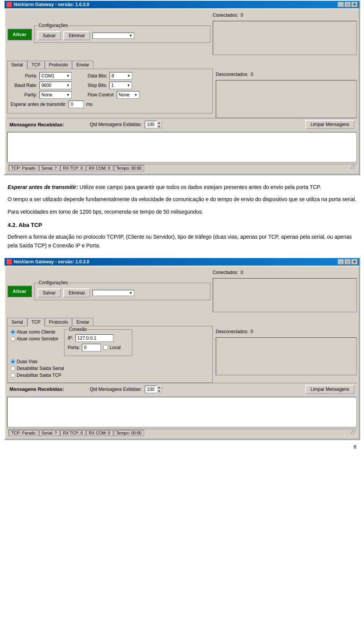 This screenshot has height=628, width=364. What do you see at coordinates (348, 262) in the screenshot?
I see `maximize-button-2: □` at bounding box center [348, 262].